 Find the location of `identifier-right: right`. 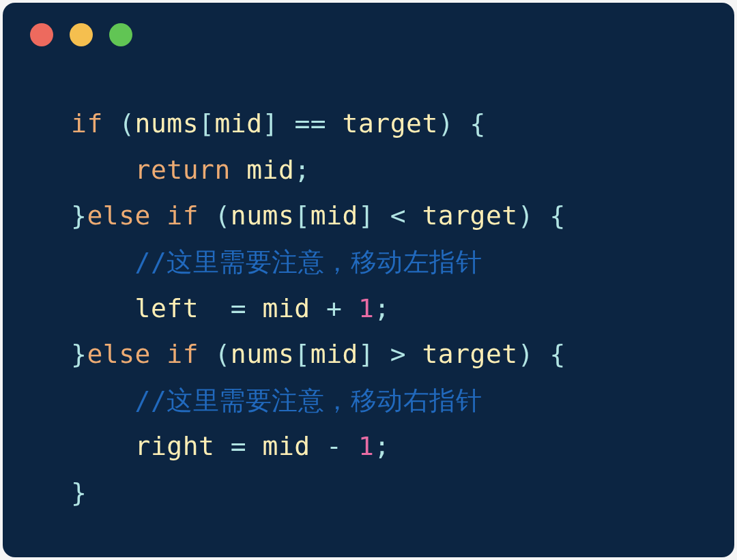

identifier-right: right is located at coordinates (175, 446).